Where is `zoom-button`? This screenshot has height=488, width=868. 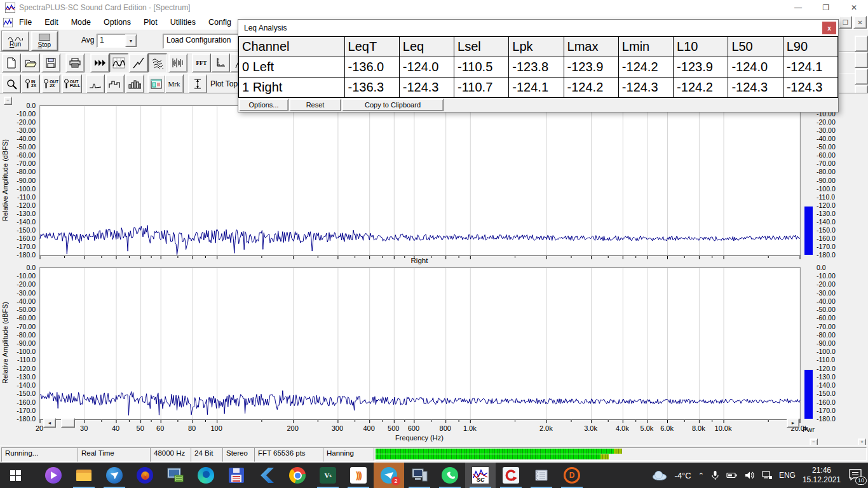
zoom-button is located at coordinates (11, 84).